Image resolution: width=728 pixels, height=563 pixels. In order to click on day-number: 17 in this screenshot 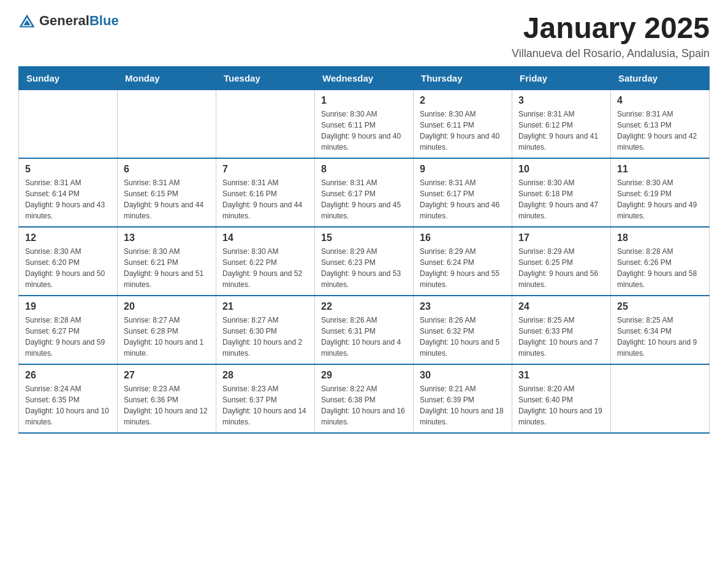, I will do `click(561, 238)`.